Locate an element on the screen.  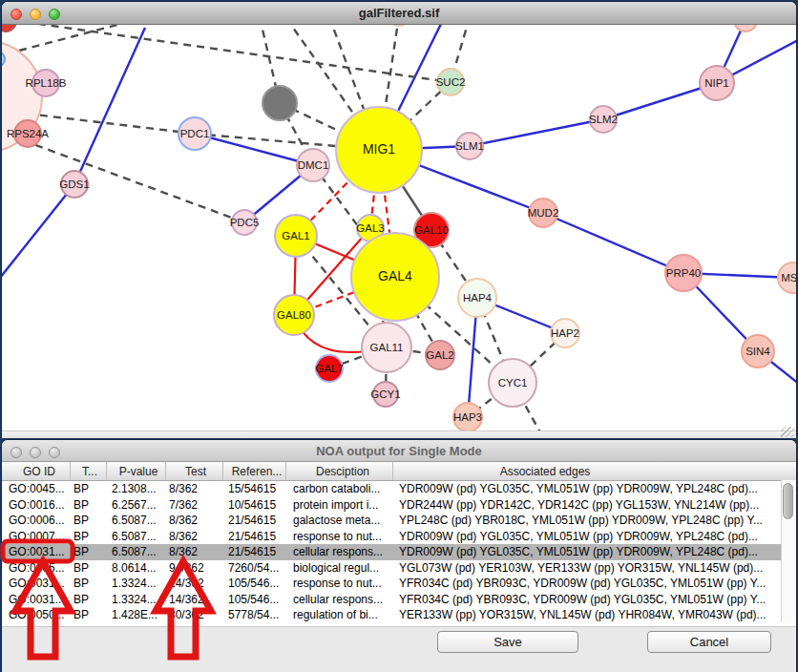
network-node-hap4: HAP4 is located at coordinates (477, 298).